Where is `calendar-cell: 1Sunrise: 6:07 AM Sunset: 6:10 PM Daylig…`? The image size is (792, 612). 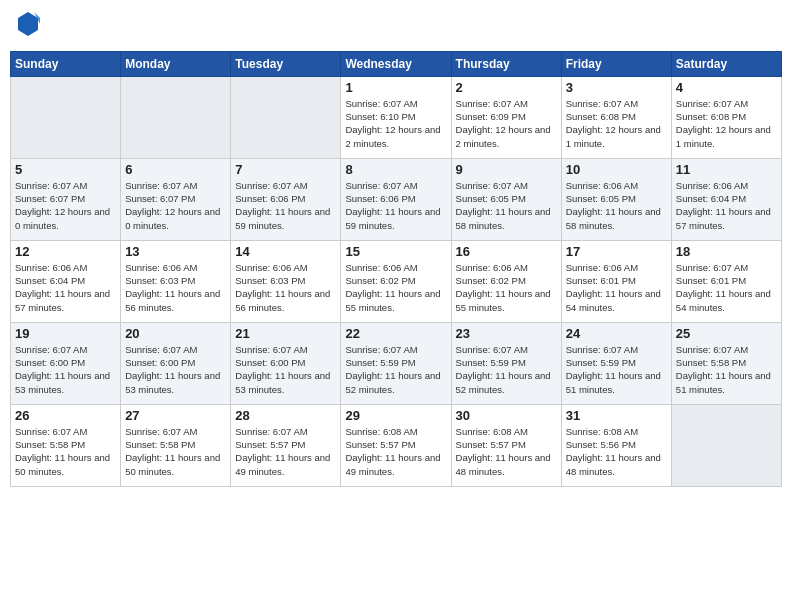
calendar-cell: 1Sunrise: 6:07 AM Sunset: 6:10 PM Daylig… is located at coordinates (396, 117).